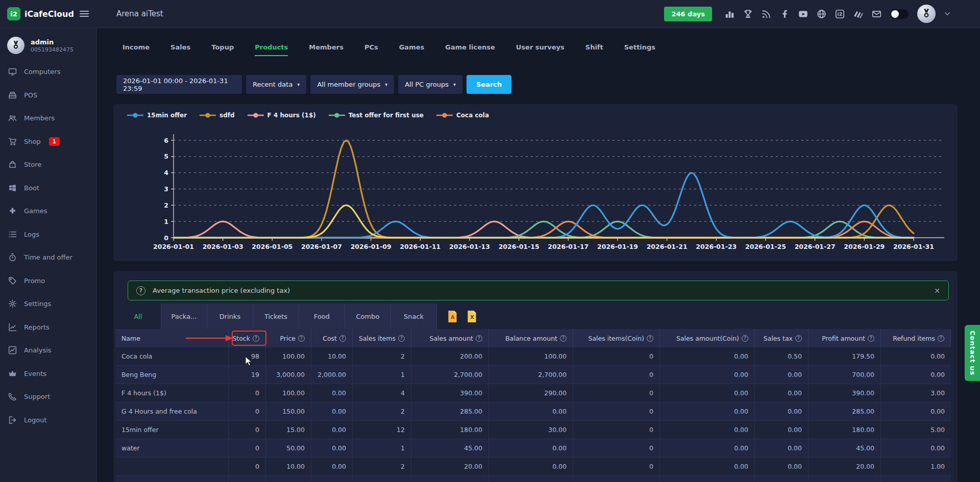 This screenshot has height=482, width=980. What do you see at coordinates (48, 235) in the screenshot?
I see `sidebar-item-logs: Logs` at bounding box center [48, 235].